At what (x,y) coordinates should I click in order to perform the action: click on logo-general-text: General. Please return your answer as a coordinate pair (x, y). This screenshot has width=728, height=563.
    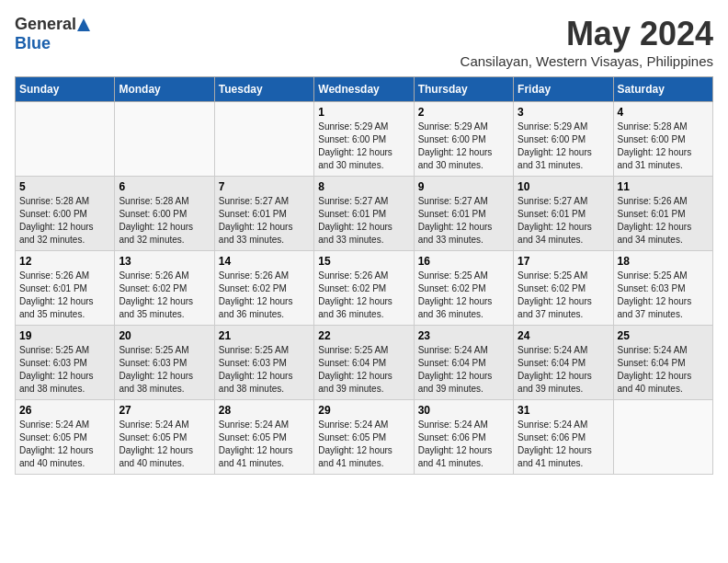
    Looking at the image, I should click on (46, 24).